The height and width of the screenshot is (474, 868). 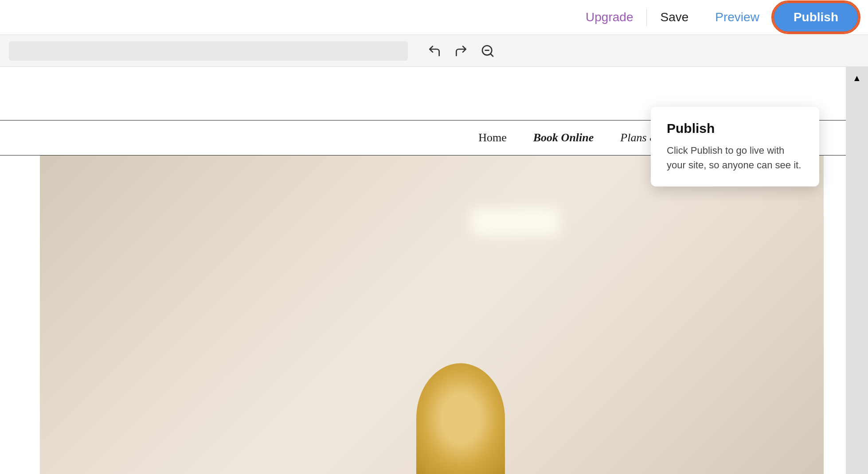 What do you see at coordinates (857, 78) in the screenshot?
I see `scroll-up-button: ▲` at bounding box center [857, 78].